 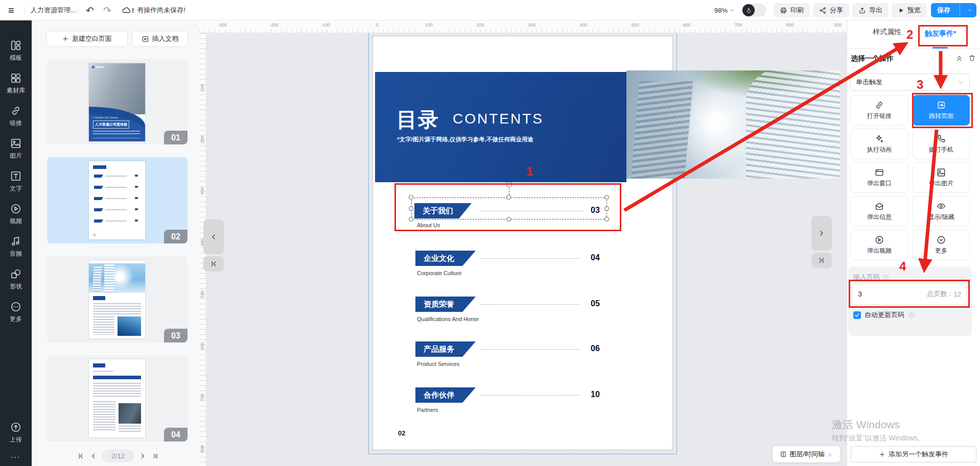 I want to click on sidebar-item-more: 更多, so click(x=16, y=312).